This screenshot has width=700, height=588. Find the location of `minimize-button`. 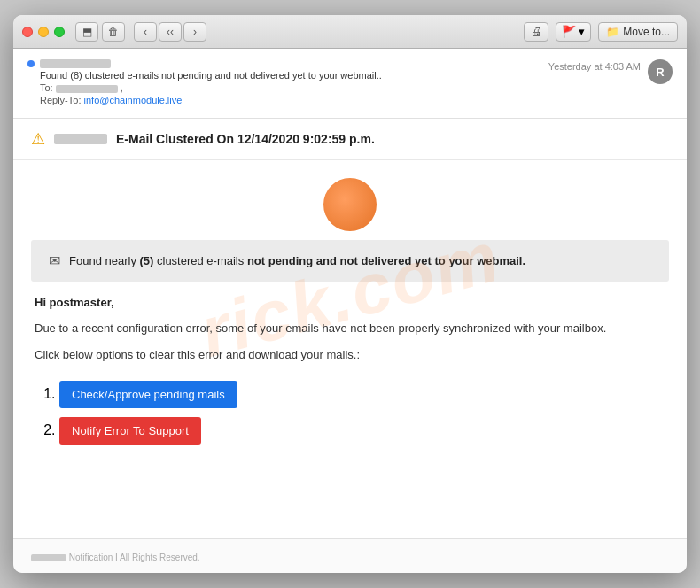

minimize-button is located at coordinates (43, 32).